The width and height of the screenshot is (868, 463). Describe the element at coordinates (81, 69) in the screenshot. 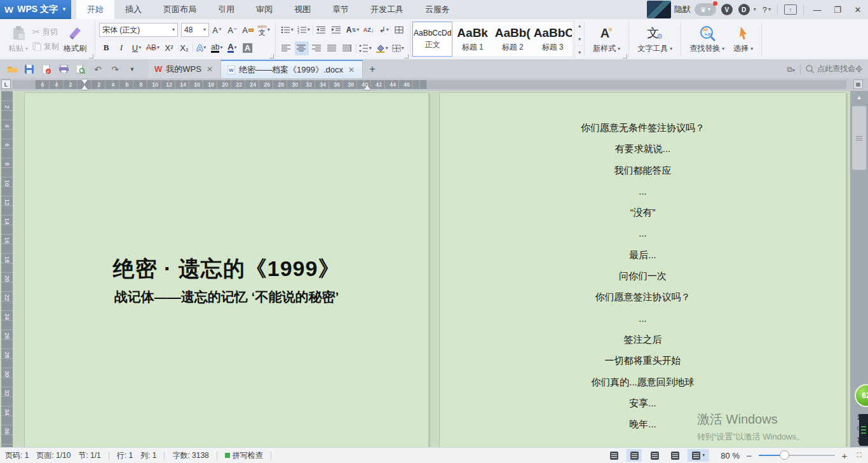

I see `print-preview-icon` at that location.